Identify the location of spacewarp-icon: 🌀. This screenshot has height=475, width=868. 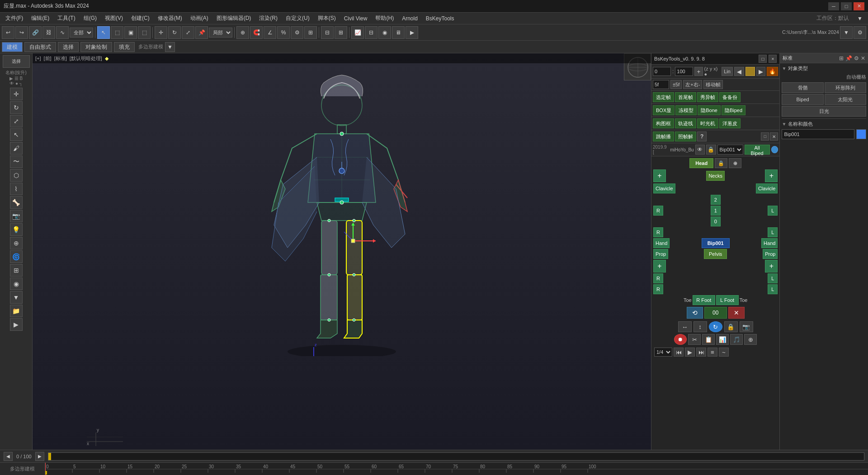
(16, 257).